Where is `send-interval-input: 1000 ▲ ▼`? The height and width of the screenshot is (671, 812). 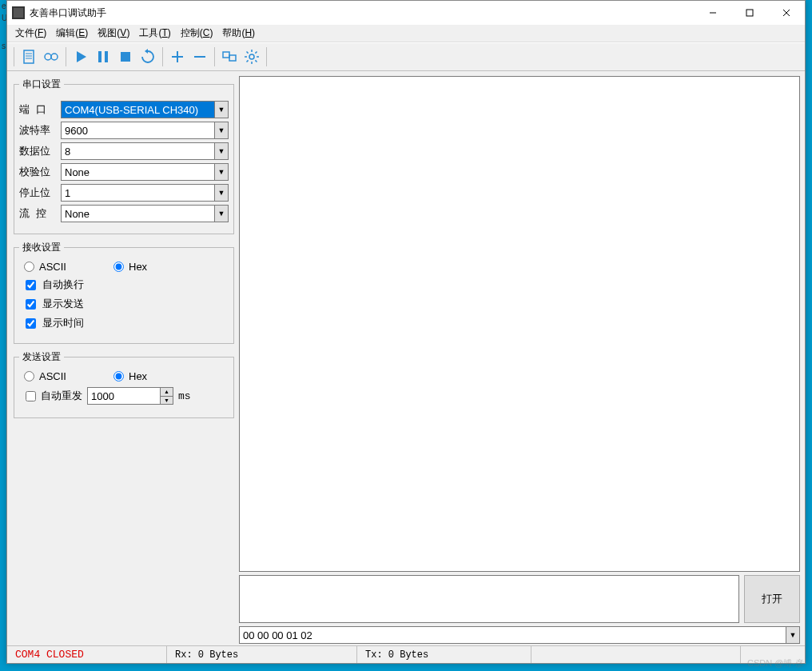 send-interval-input: 1000 ▲ ▼ is located at coordinates (130, 396).